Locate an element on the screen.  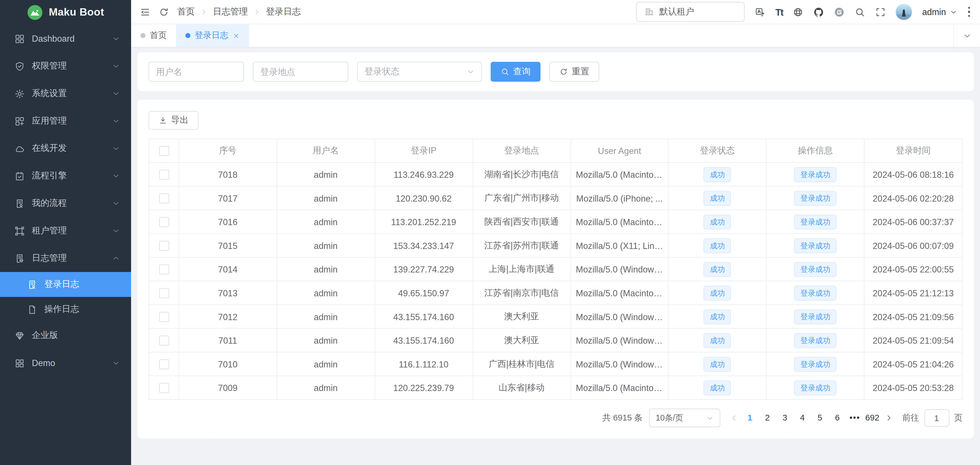
page-button-2: 2 is located at coordinates (768, 418).